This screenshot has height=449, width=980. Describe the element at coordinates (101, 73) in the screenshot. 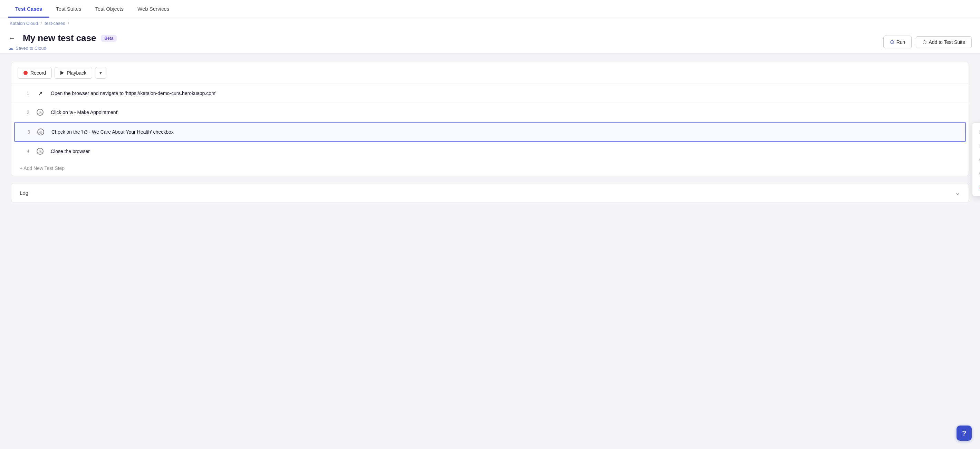

I see `dropdown-button: ▾` at that location.